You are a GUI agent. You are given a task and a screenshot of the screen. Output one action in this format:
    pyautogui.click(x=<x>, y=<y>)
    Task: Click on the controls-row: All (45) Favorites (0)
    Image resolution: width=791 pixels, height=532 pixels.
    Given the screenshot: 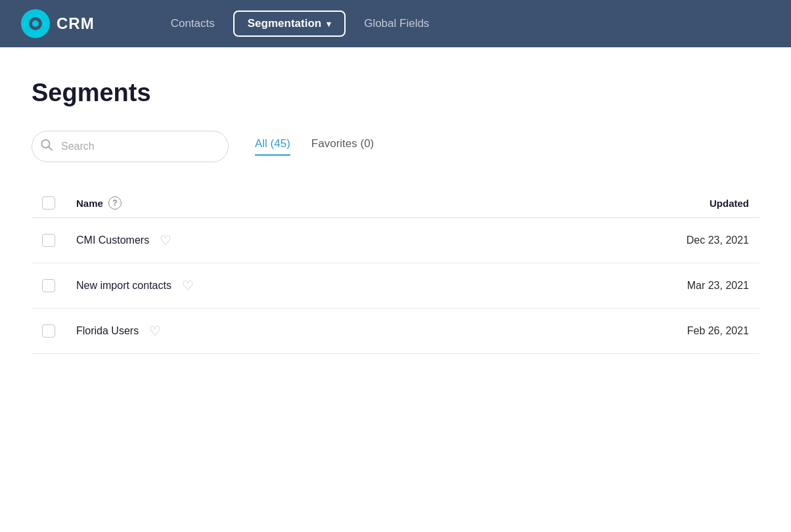 What is the action you would take?
    pyautogui.click(x=395, y=146)
    